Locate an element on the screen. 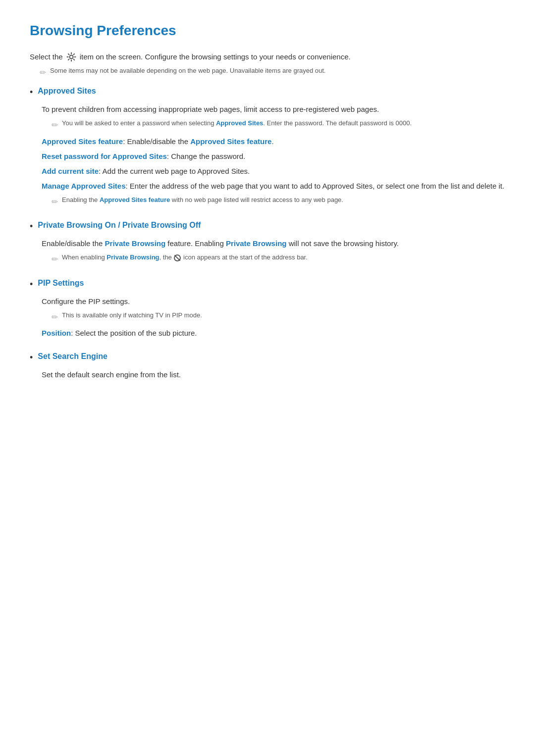 This screenshot has height=756, width=535. manage-approved-link: Manage Approved Sites is located at coordinates (83, 186).